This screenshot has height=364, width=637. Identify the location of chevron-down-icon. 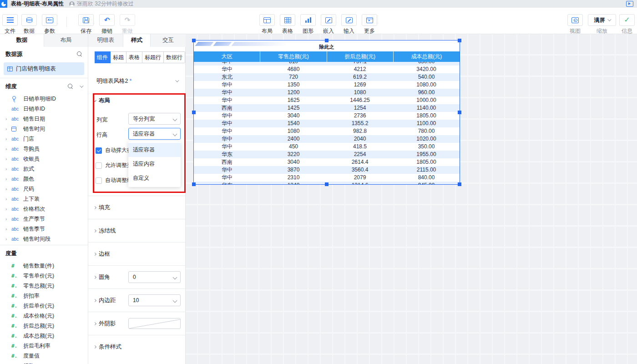
(81, 86).